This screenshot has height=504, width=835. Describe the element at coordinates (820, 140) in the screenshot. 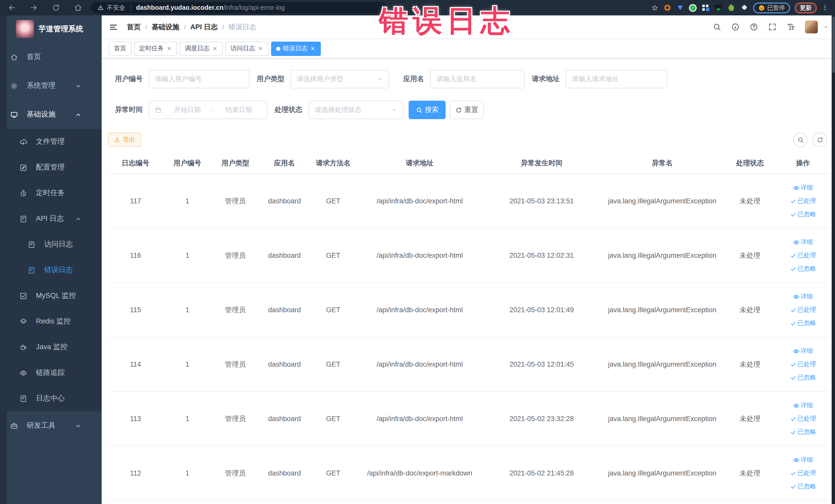

I see `refresh-button` at that location.